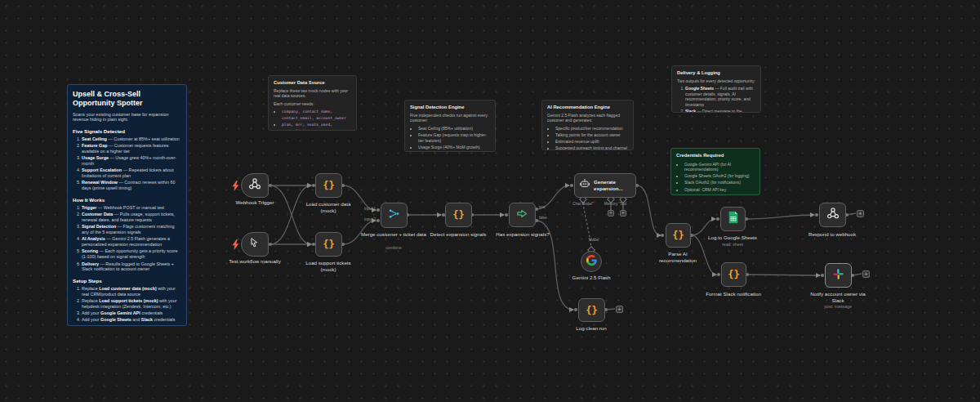  What do you see at coordinates (131, 208) in the screenshot?
I see `note-list-item: Trigger — Webhook POST or manual test` at bounding box center [131, 208].